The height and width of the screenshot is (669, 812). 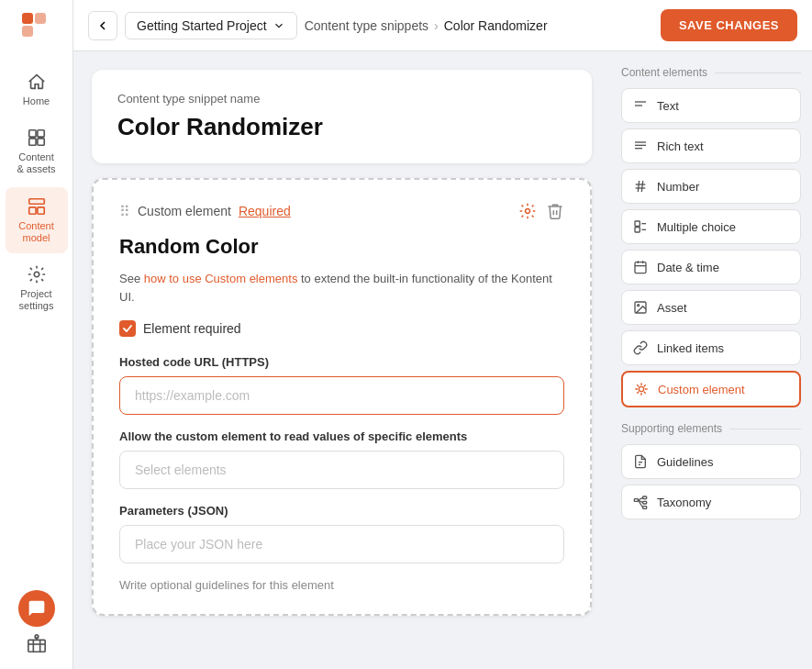 I want to click on elements-field-label: Allow the custom element to read values …, so click(x=341, y=437).